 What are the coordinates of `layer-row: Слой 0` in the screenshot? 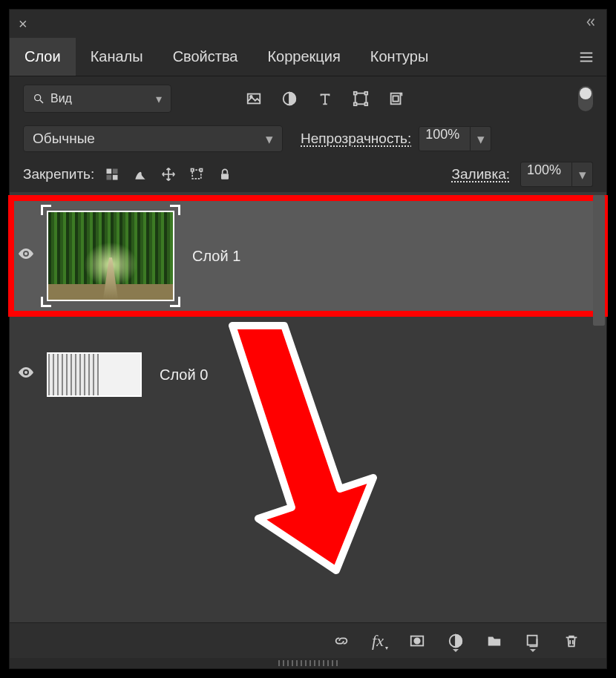 It's located at (308, 375).